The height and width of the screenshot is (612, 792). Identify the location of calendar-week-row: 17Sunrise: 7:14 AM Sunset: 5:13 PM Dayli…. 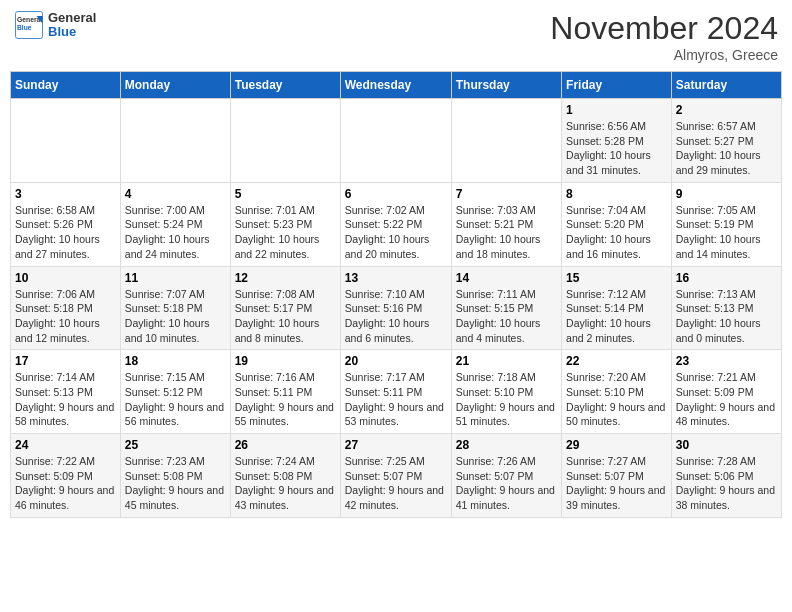
(396, 392).